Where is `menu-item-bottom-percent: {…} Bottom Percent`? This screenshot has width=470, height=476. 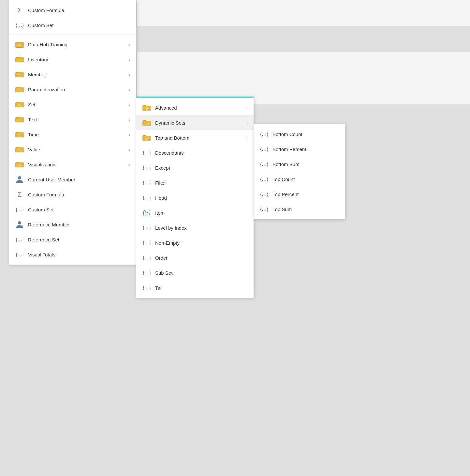 menu-item-bottom-percent: {…} Bottom Percent is located at coordinates (299, 149).